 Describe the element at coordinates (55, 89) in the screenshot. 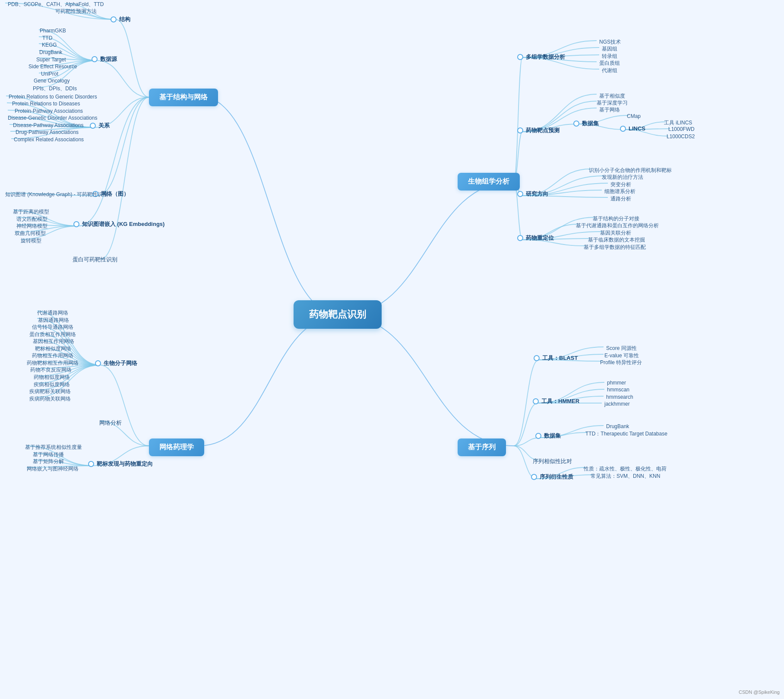

I see `leaf-ppis: PPIs、DPIs、DDIs` at that location.